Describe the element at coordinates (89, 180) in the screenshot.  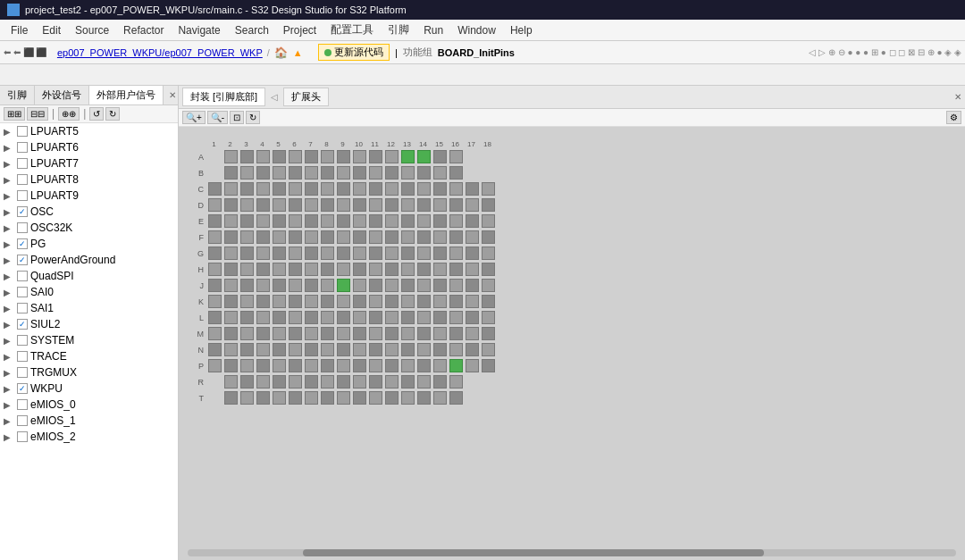
I see `tree-item: ▶LPUART8` at that location.